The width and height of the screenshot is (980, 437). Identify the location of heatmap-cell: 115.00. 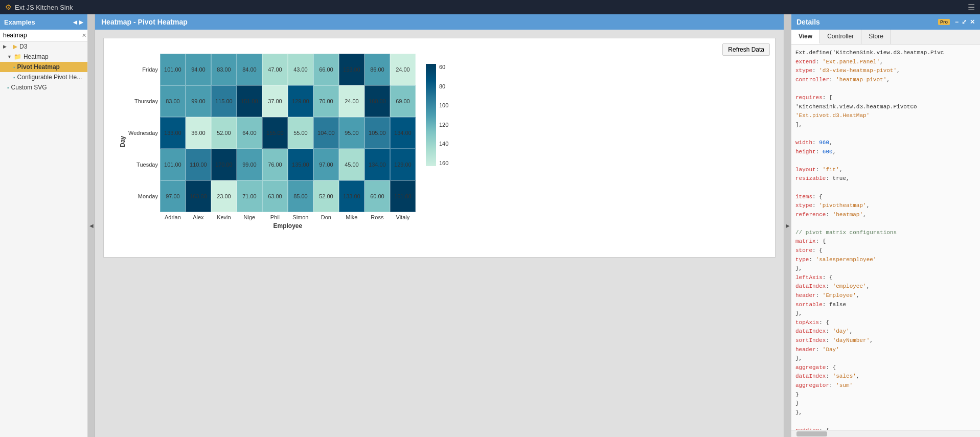
(224, 101).